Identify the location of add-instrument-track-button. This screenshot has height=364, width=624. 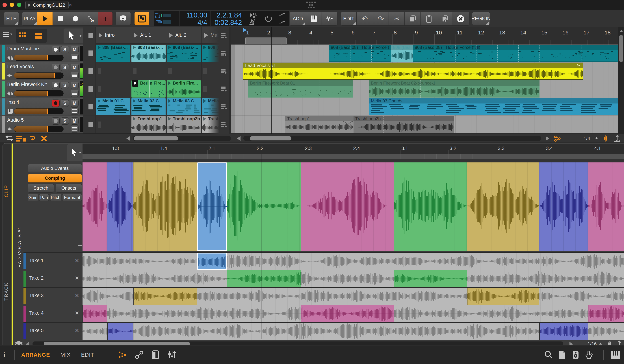
(314, 19).